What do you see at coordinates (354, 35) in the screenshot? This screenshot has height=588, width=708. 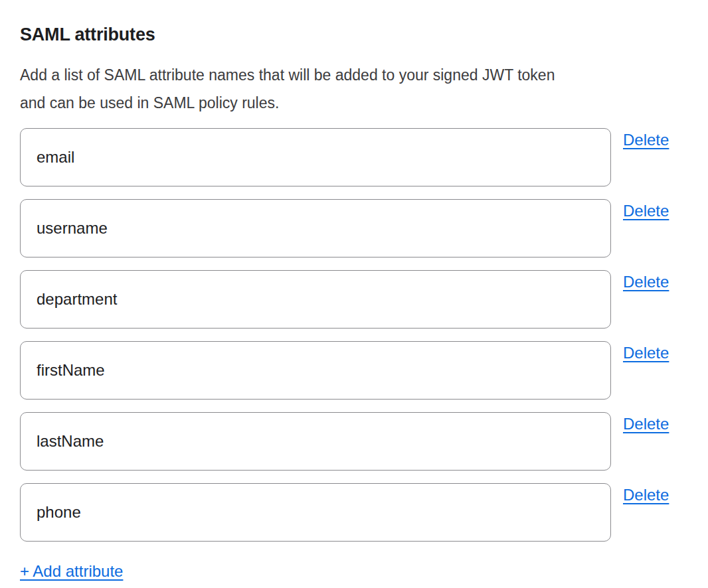 I see `section-title: SAML attributes` at bounding box center [354, 35].